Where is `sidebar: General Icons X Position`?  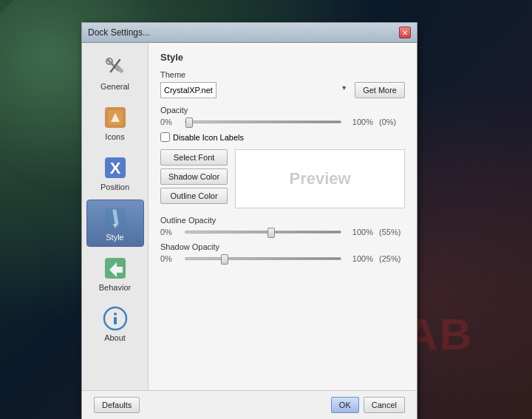 sidebar: General Icons X Position is located at coordinates (115, 217).